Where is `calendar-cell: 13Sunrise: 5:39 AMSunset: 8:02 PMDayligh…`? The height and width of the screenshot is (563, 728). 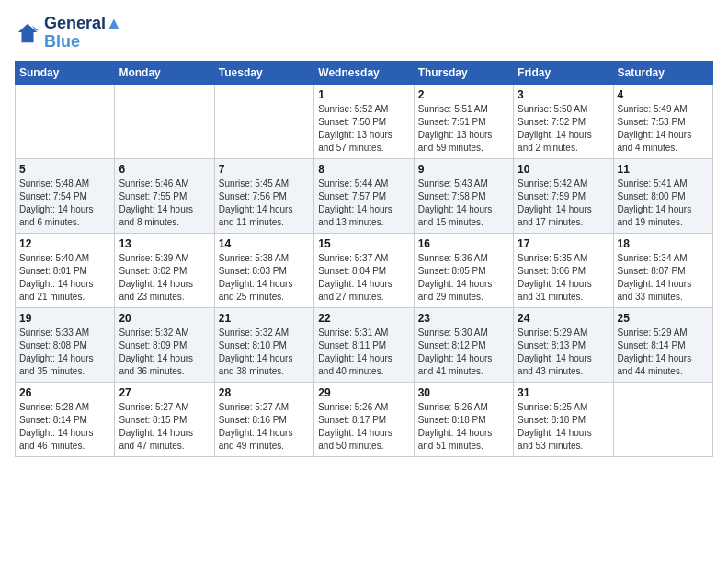 calendar-cell: 13Sunrise: 5:39 AMSunset: 8:02 PMDayligh… is located at coordinates (165, 270).